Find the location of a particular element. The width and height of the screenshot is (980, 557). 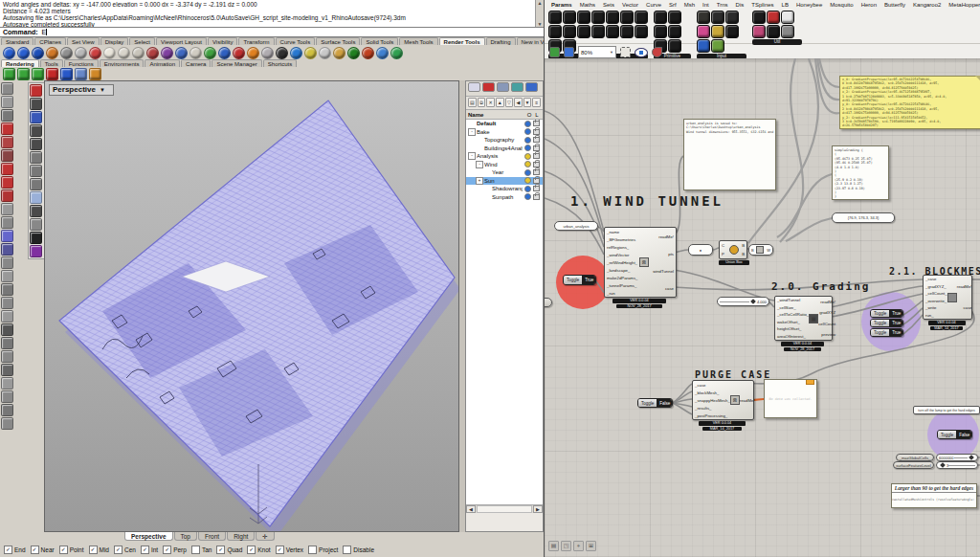

render-tab: Animation is located at coordinates (163, 63).